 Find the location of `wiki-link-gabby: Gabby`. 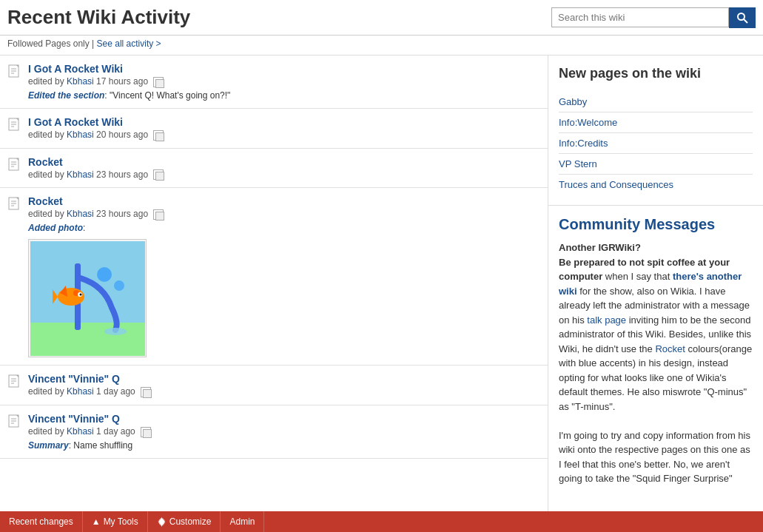

wiki-link-gabby: Gabby is located at coordinates (656, 102).